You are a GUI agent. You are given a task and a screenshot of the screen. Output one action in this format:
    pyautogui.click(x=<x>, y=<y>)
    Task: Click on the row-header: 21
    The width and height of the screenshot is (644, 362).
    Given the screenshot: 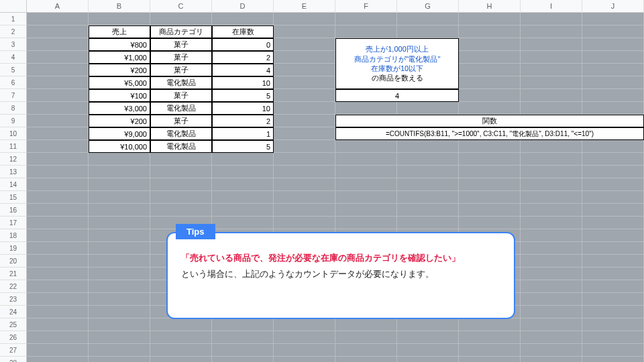 What is the action you would take?
    pyautogui.click(x=13, y=274)
    